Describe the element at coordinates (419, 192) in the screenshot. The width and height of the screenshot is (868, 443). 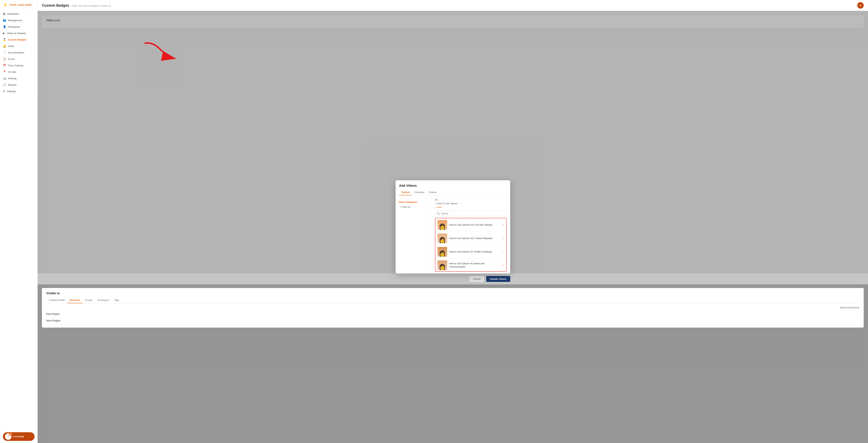
I see `modal-tab-company: Company` at that location.